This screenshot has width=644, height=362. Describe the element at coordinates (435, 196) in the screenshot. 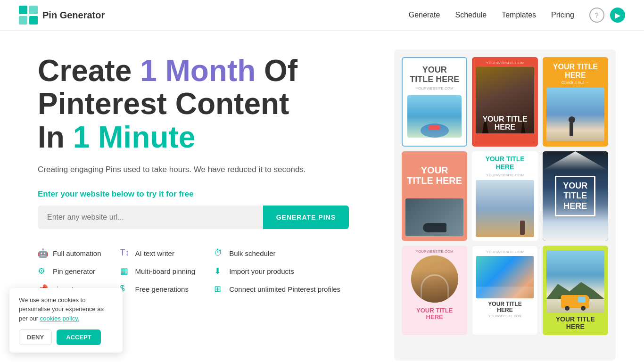

I see `pin-card-4: YOURTITLE HERE` at that location.